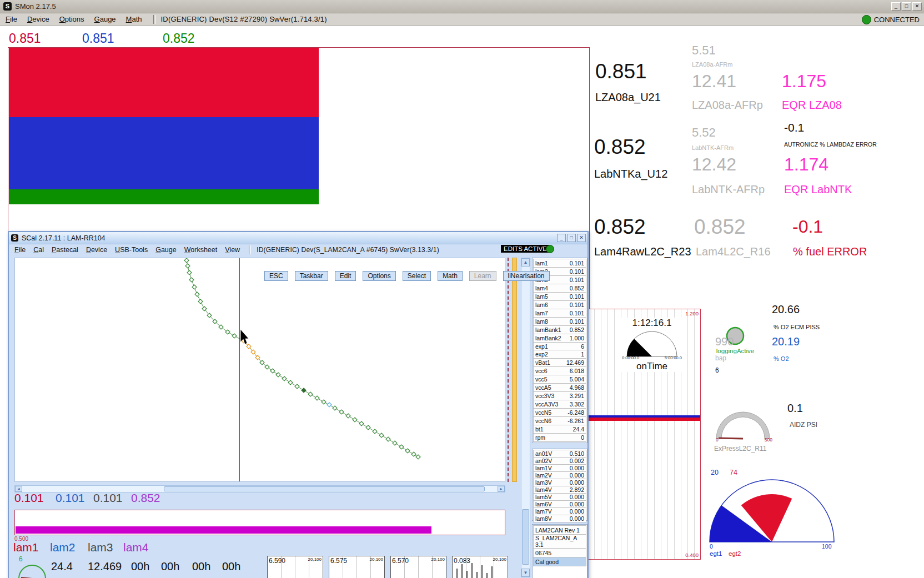 This screenshot has height=578, width=924. What do you see at coordinates (541, 379) in the screenshot?
I see `row-label: vcc5` at bounding box center [541, 379].